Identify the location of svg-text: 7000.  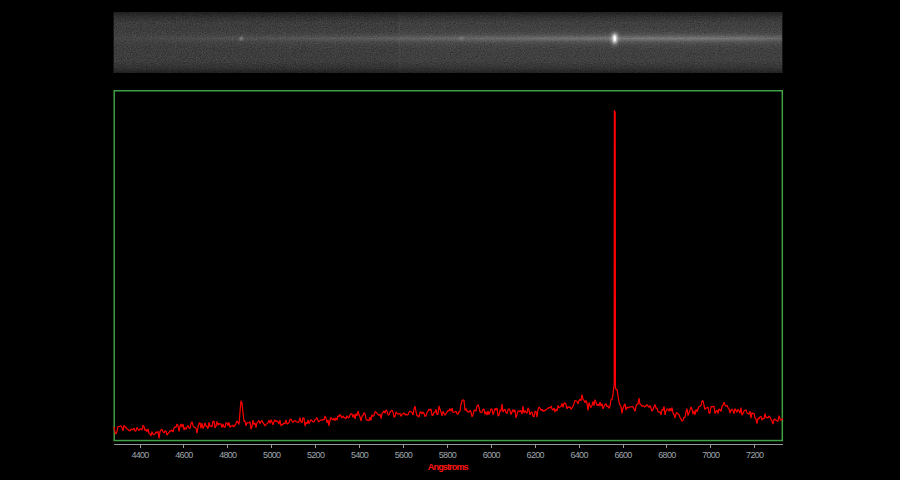
(711, 455).